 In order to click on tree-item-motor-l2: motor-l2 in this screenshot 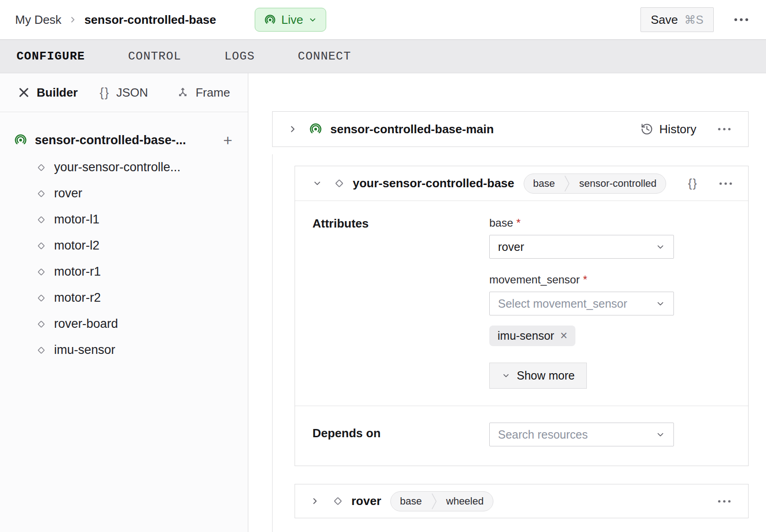, I will do `click(124, 245)`.